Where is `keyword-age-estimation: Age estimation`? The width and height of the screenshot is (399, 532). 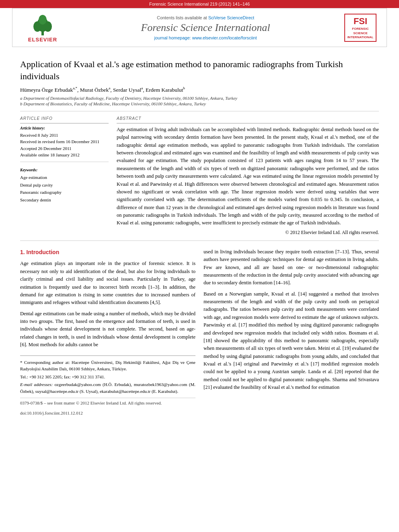 keyword-age-estimation: Age estimation is located at coordinates (64, 178).